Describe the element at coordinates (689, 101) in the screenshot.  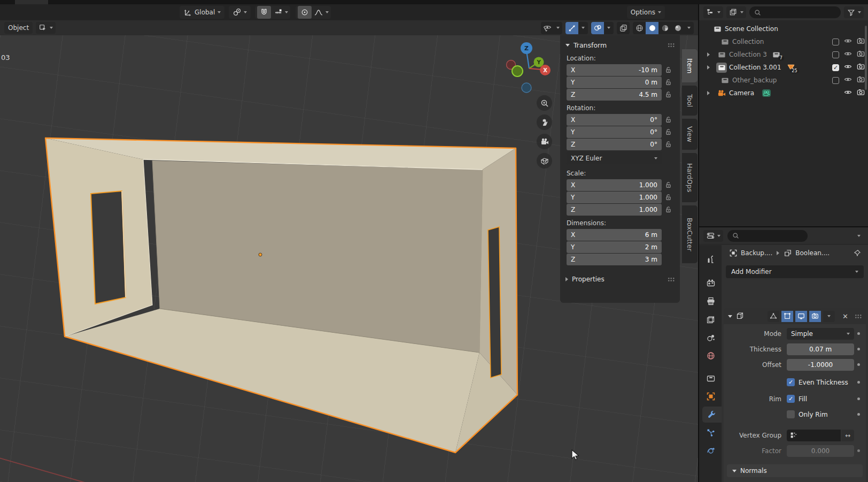
I see `sidebar-tab-tool: Tool` at that location.